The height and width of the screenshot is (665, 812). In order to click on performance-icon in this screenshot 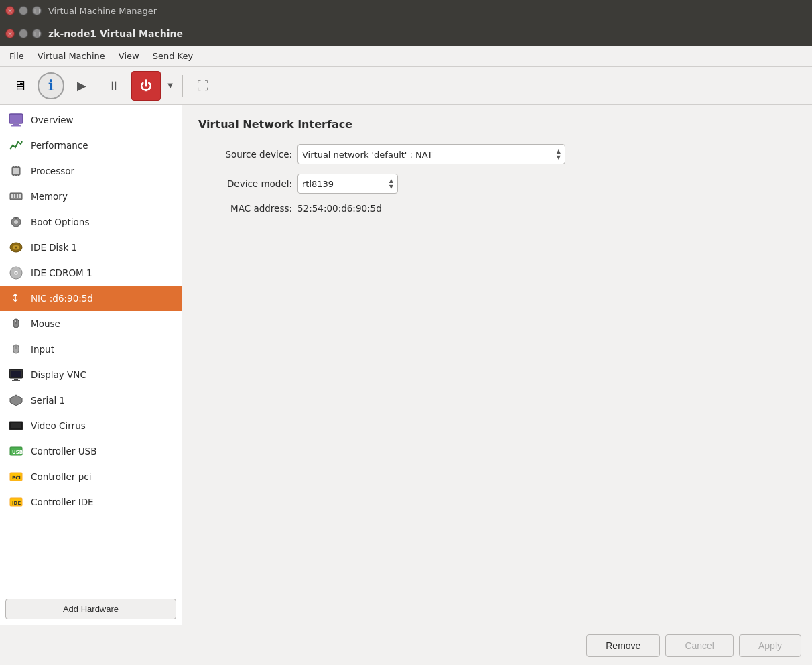, I will do `click(16, 145)`.